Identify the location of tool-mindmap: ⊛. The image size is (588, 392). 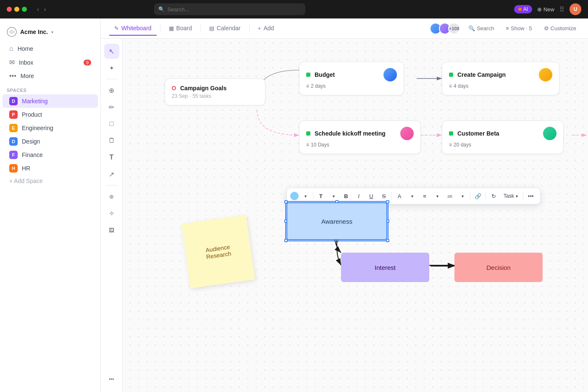
(112, 196).